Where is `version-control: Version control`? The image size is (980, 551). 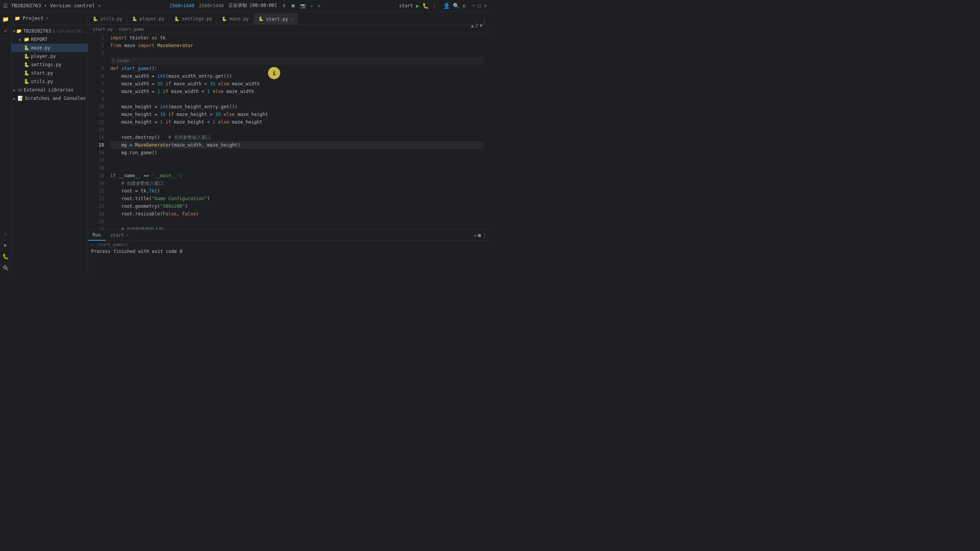 version-control: Version control is located at coordinates (73, 5).